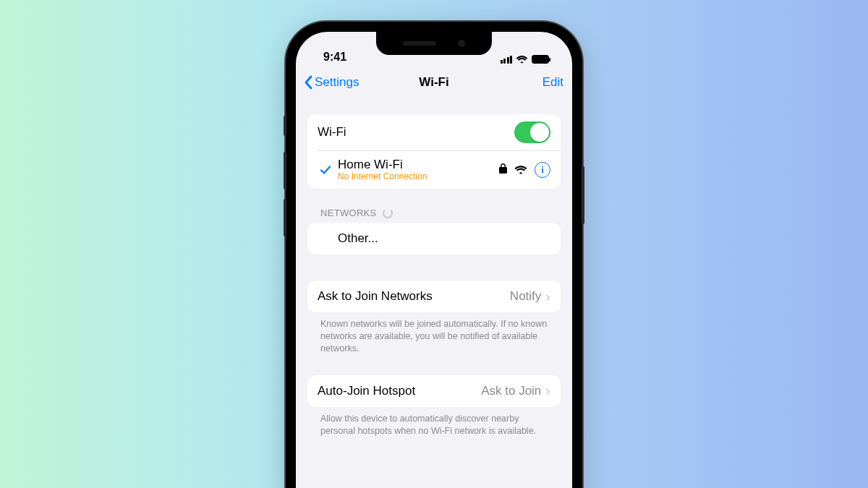 This screenshot has height=488, width=868. Describe the element at coordinates (506, 59) in the screenshot. I see `cellular-signal-icon` at that location.